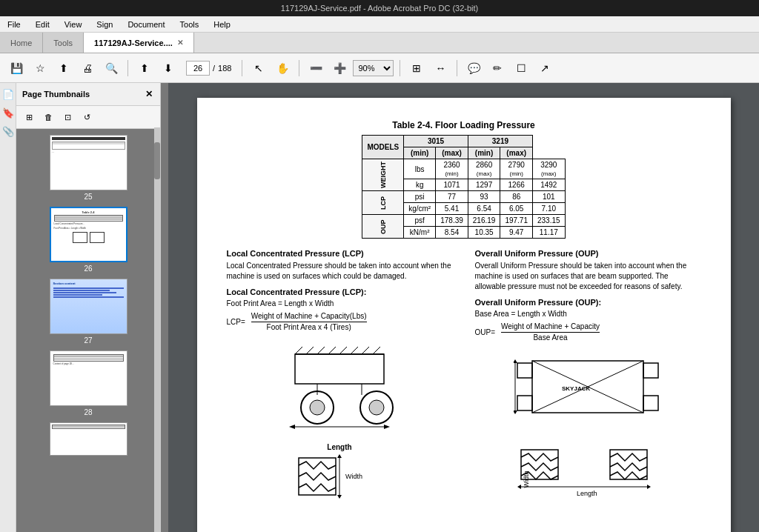 The width and height of the screenshot is (759, 532). Describe the element at coordinates (67, 117) in the screenshot. I see `insert-page-button: ⊡` at that location.